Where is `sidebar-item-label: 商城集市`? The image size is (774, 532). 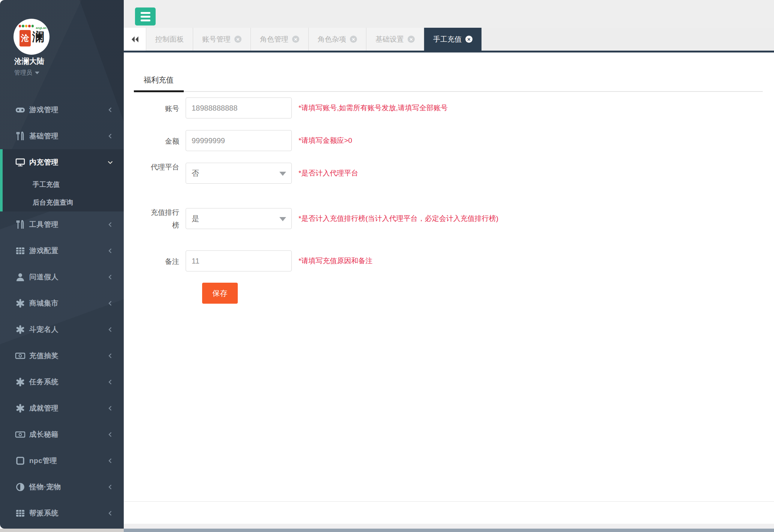 sidebar-item-label: 商城集市 is located at coordinates (44, 303).